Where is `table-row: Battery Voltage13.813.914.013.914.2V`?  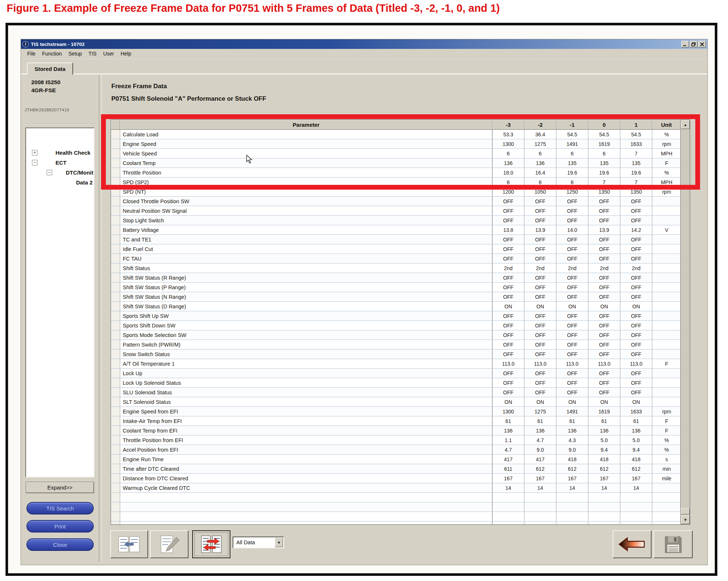 table-row: Battery Voltage13.813.914.013.914.2V is located at coordinates (401, 230).